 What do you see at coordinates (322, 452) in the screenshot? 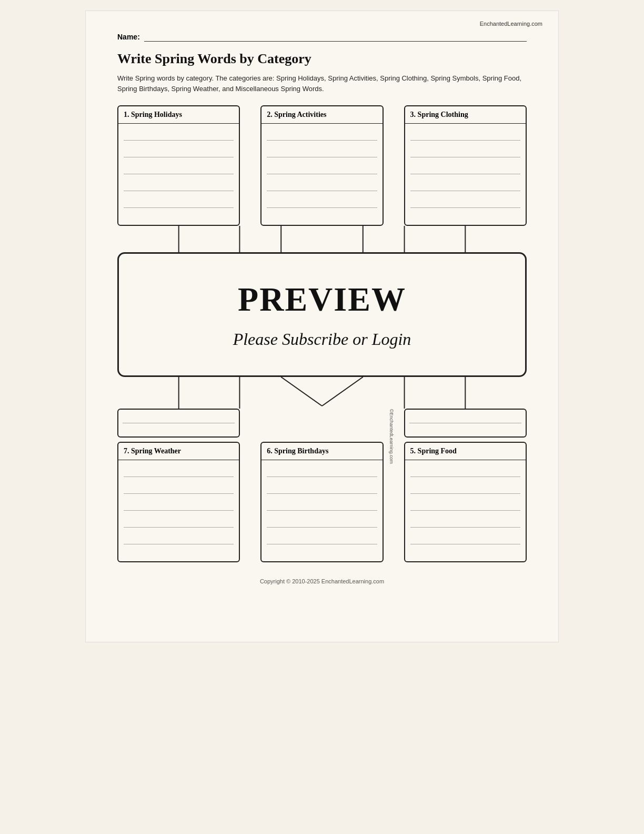
I see `category-title-6: 6. Spring Birthdays` at bounding box center [322, 452].